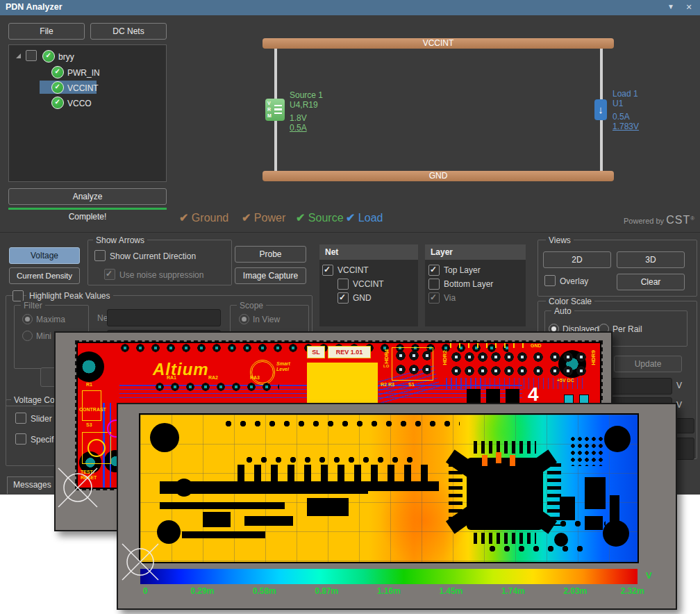  Describe the element at coordinates (659, 220) in the screenshot. I see `powered-by: Powered by CST®` at that location.